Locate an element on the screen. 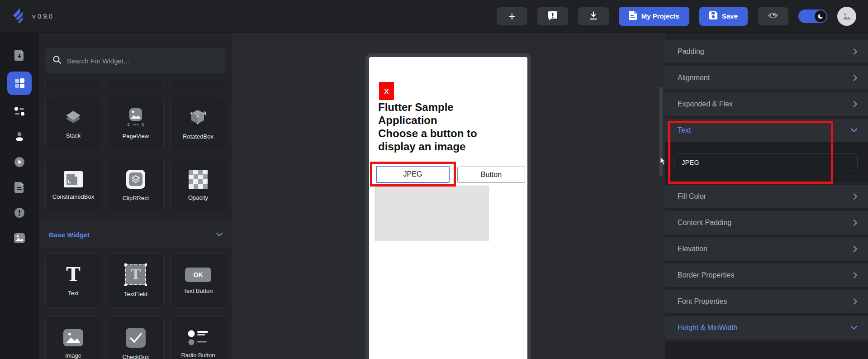 Image resolution: width=868 pixels, height=359 pixels. widget-tile-pageview: PageView is located at coordinates (136, 123).